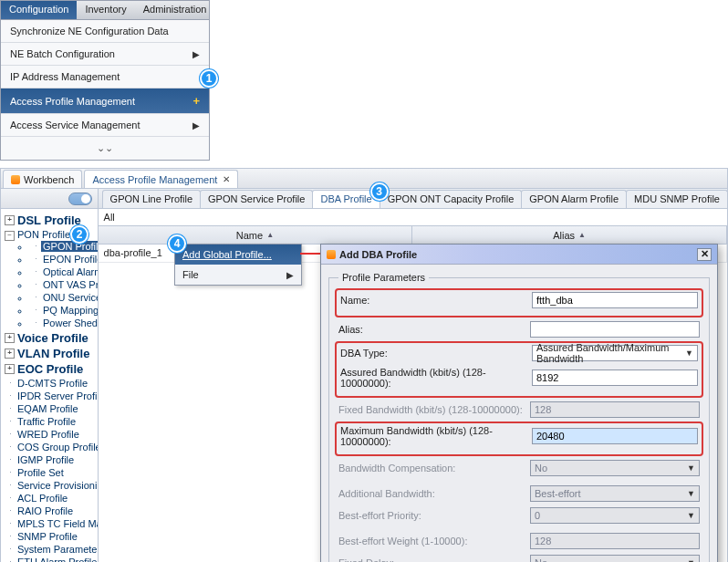 Image resolution: width=728 pixels, height=562 pixels. Describe the element at coordinates (51, 434) in the screenshot. I see `tree-wred-profile: WRED Profile` at that location.